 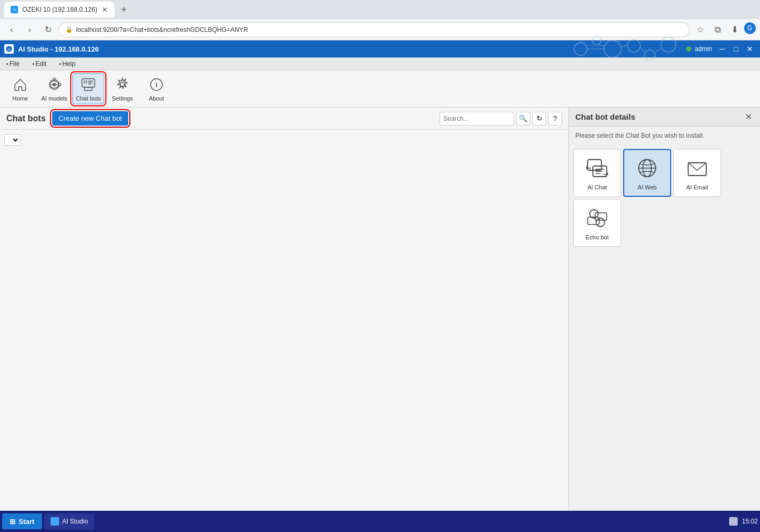 I want to click on toolbar-chat-bots: Chat bots, so click(x=88, y=89).